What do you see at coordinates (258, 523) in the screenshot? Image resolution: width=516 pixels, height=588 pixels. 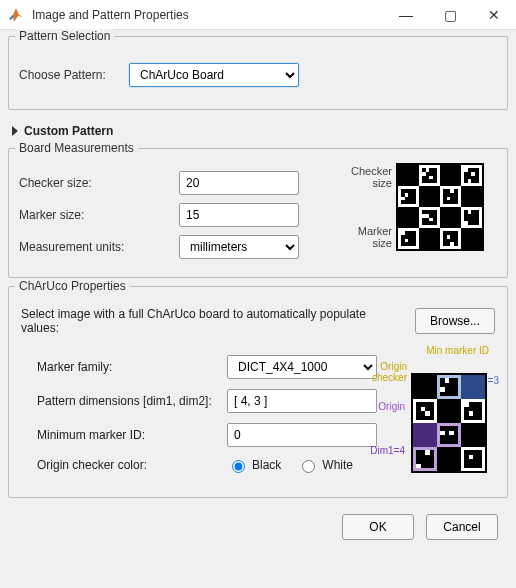 I see `dialog-footer: OK Cancel` at bounding box center [258, 523].